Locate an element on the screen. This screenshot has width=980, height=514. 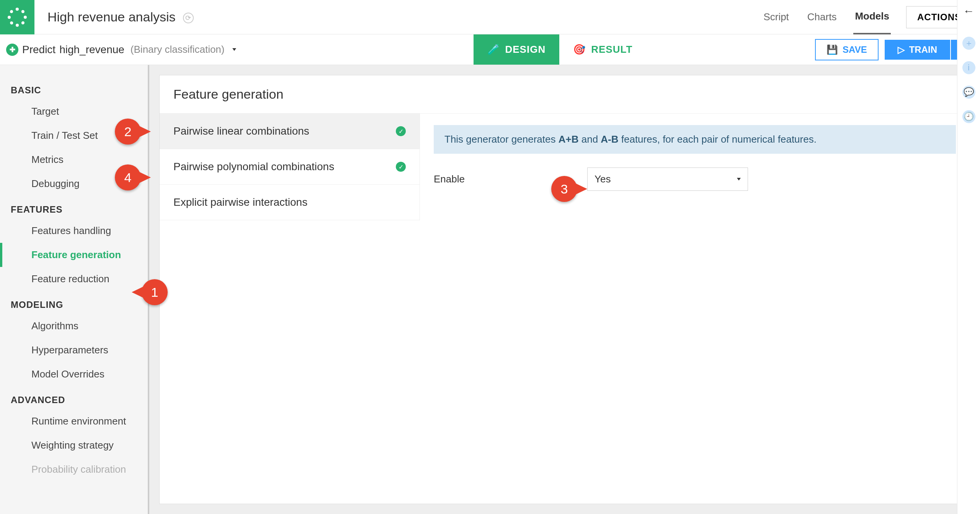
sidebar-item-hyperparameters: Hyperparameters is located at coordinates (74, 350).